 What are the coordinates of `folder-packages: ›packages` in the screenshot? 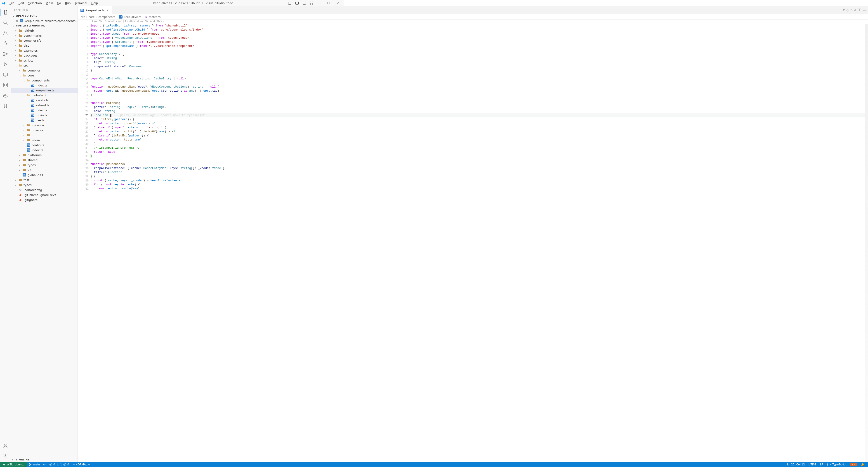 It's located at (44, 55).